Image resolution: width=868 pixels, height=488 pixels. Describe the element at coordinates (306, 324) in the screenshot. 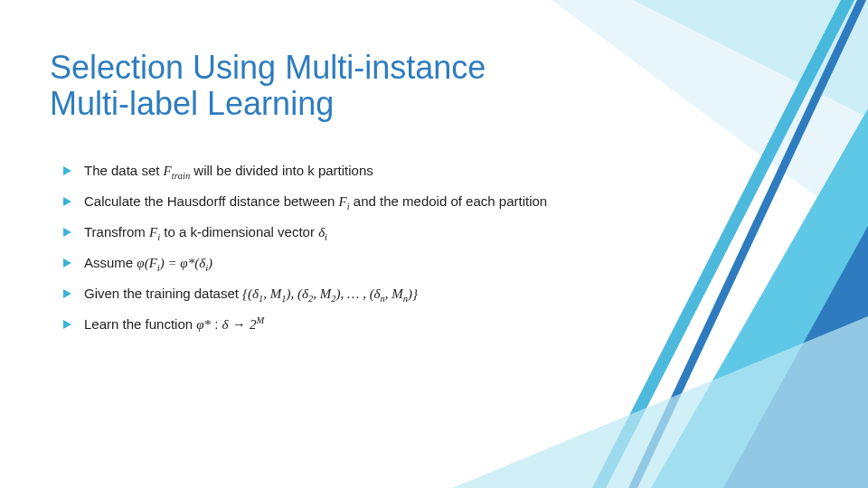

I see `list-item: Learn the function φ* : δ → 2M` at that location.